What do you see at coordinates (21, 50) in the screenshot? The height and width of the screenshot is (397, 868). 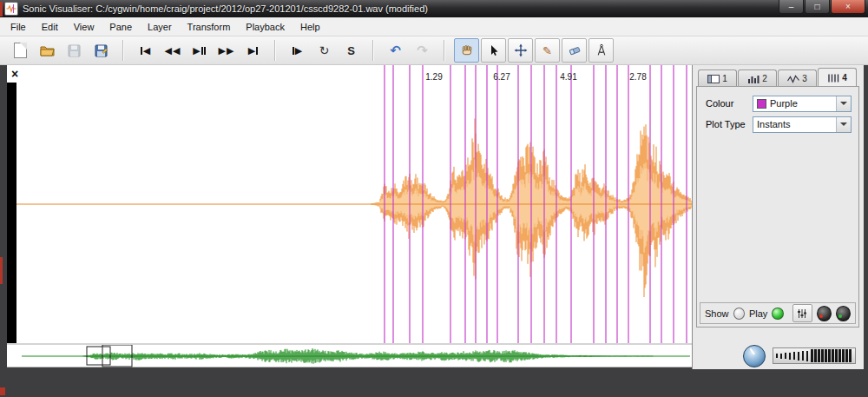 I see `new-file-icon` at bounding box center [21, 50].